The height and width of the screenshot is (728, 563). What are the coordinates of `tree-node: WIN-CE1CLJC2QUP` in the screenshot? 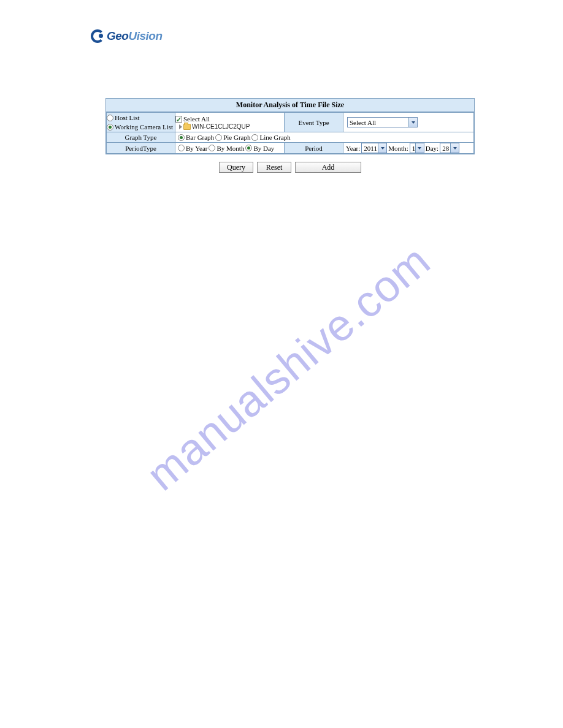 It's located at (229, 126).